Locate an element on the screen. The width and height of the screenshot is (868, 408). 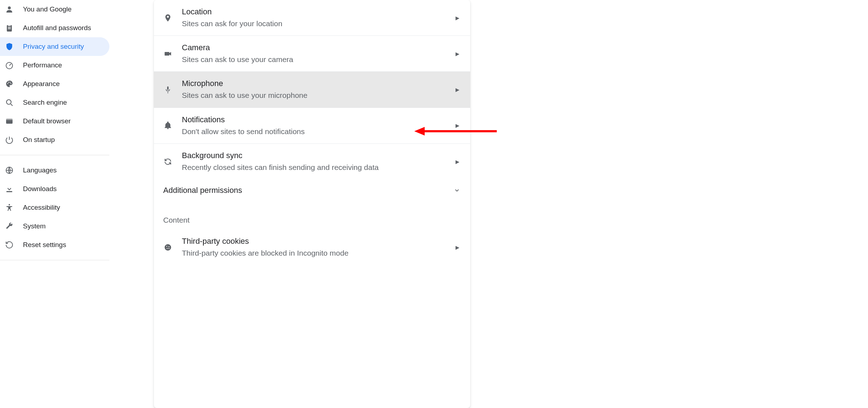
permission-title: Location is located at coordinates (318, 12).